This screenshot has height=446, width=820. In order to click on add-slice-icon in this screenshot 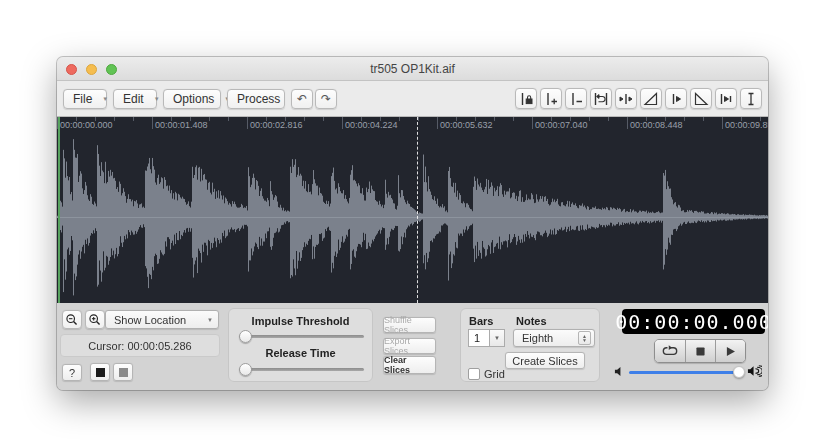, I will do `click(551, 99)`.